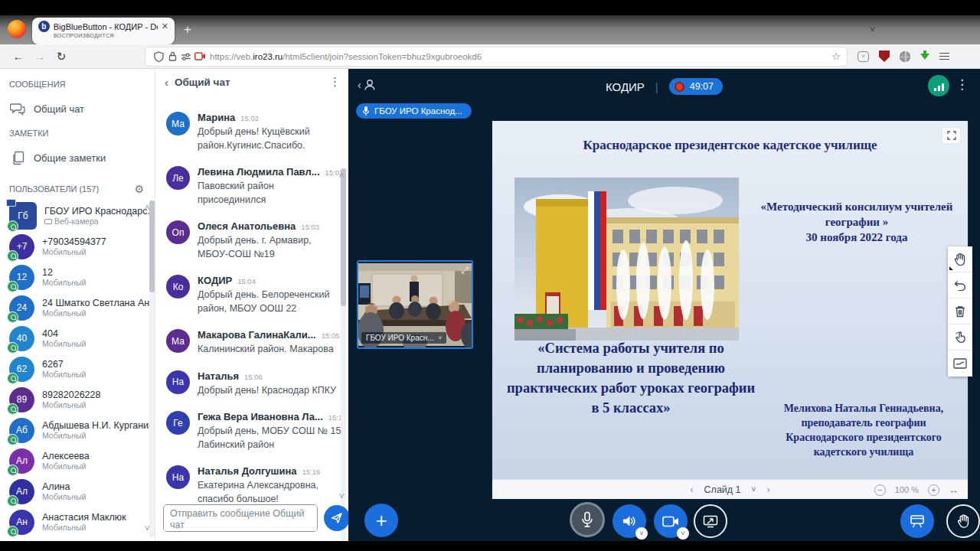  What do you see at coordinates (82, 87) in the screenshot?
I see `messages-section-label: СООБЩЕНИЯ` at bounding box center [82, 87].